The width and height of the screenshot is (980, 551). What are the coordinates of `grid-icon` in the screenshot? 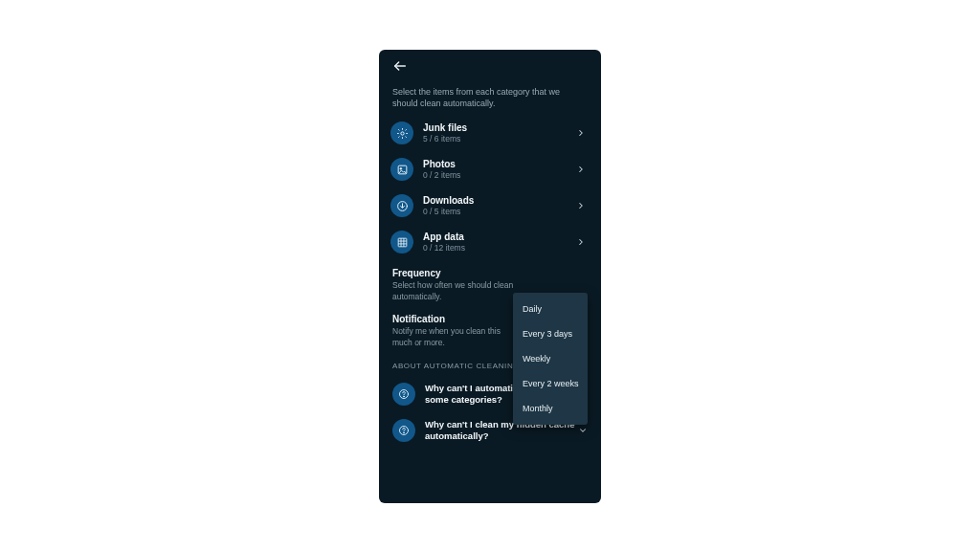 It's located at (402, 242).